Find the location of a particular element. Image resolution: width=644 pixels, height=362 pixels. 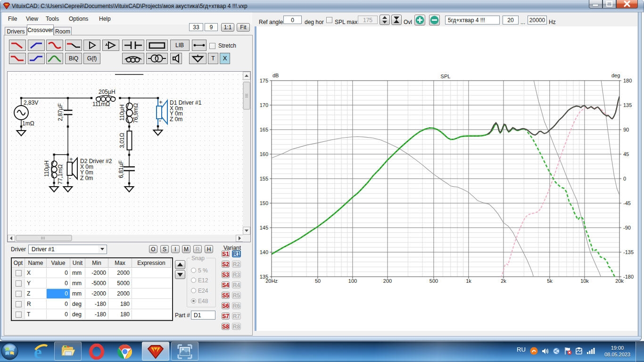

svg-text: 6,81µF is located at coordinates (121, 169).